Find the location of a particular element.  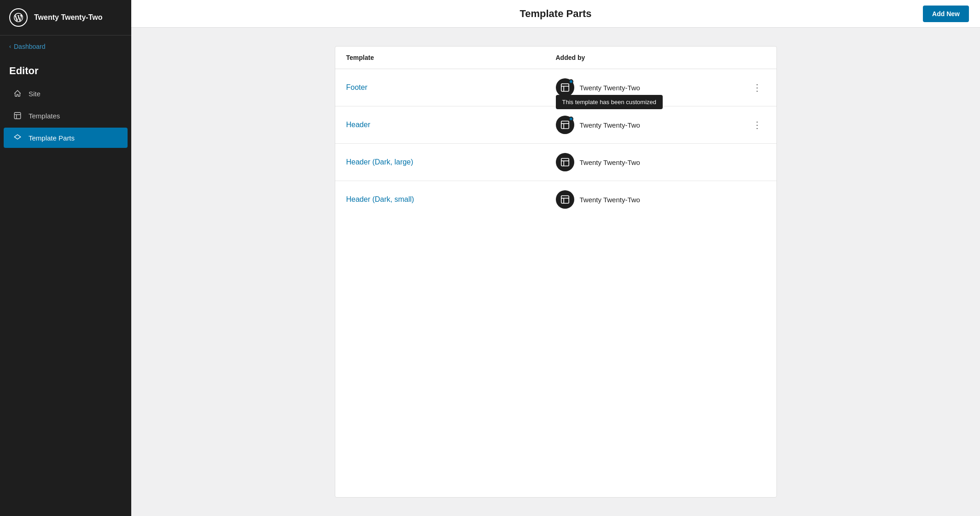

added-by-header-dark-large: Twenty Twenty-Two is located at coordinates (660, 162).